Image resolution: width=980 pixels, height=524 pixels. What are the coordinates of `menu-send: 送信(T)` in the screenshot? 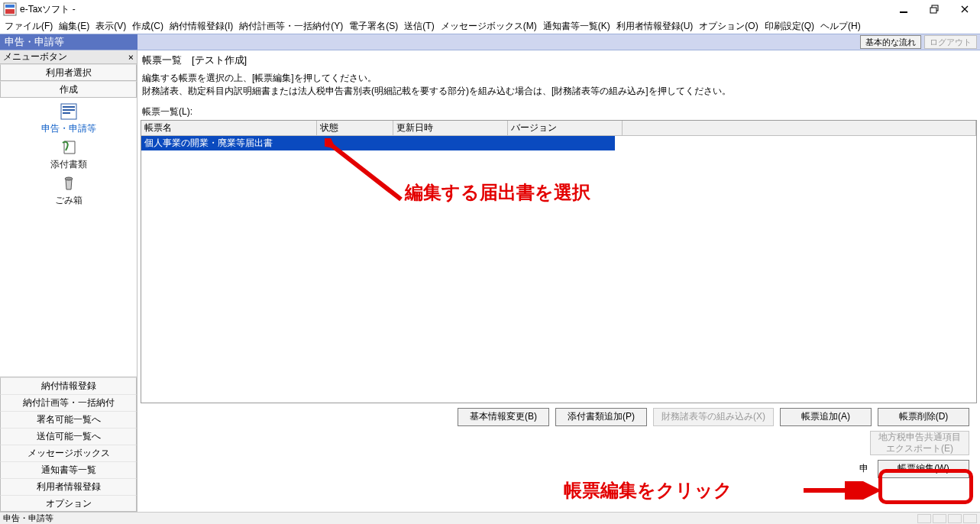 It's located at (419, 26).